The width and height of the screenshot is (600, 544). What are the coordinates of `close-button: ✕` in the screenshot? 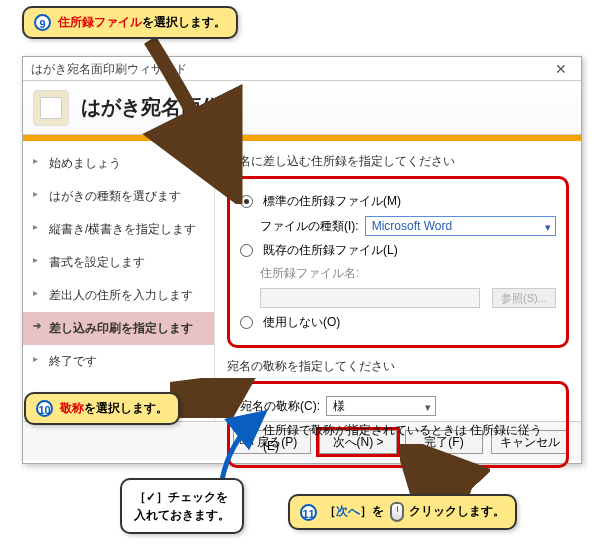 It's located at (561, 69).